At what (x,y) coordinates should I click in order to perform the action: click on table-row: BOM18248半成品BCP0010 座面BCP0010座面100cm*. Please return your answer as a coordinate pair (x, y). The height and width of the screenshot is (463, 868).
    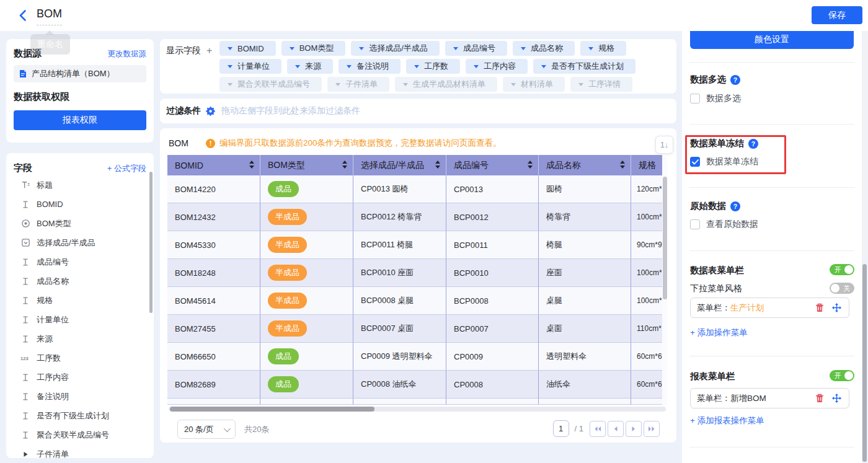
    Looking at the image, I should click on (415, 273).